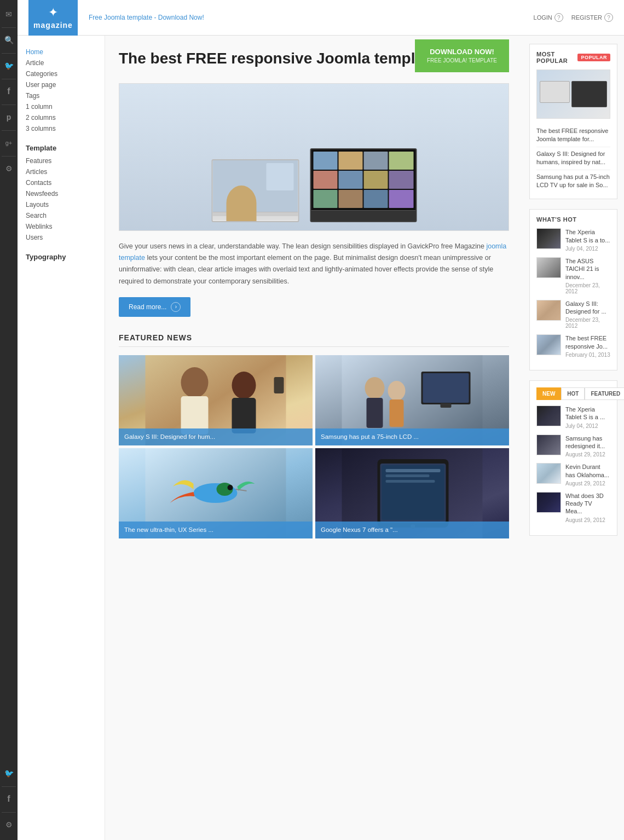  I want to click on hot-item-3: Galaxy S III: Designed for ... December …, so click(574, 315).